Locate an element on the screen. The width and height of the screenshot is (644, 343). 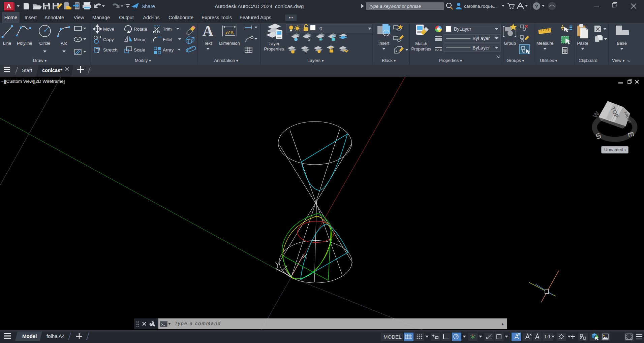
svg-text: folha A4 is located at coordinates (56, 336).